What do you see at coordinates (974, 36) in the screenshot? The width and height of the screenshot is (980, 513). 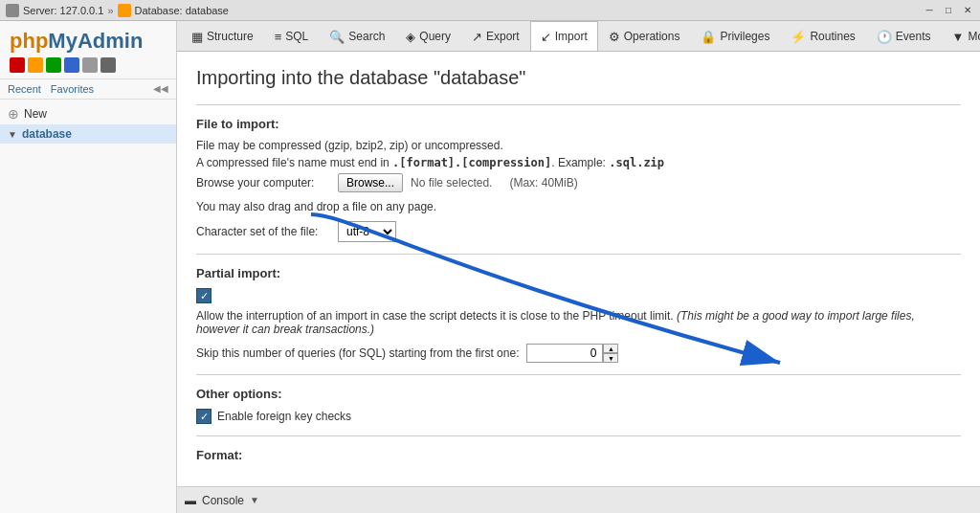 I see `tab-more-label: More` at bounding box center [974, 36].